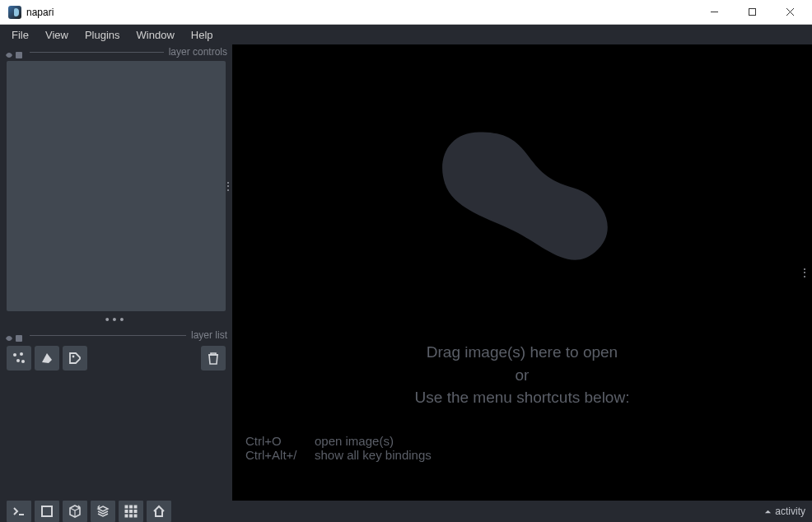 The height and width of the screenshot is (522, 812). Describe the element at coordinates (522, 352) in the screenshot. I see `welcome-line1: Drag image(s) here to open` at that location.